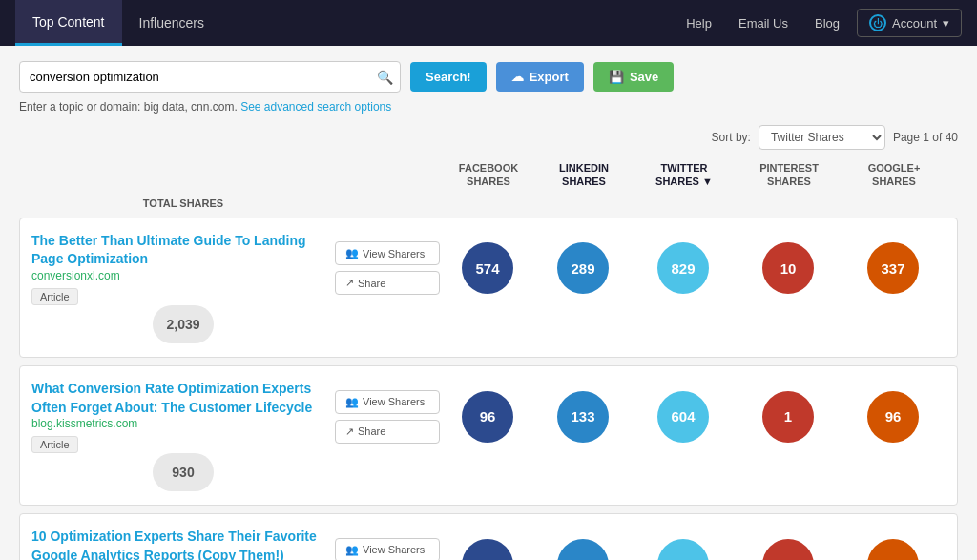  What do you see at coordinates (183, 276) in the screenshot?
I see `content-domain-1: conversionxl.com` at bounding box center [183, 276].